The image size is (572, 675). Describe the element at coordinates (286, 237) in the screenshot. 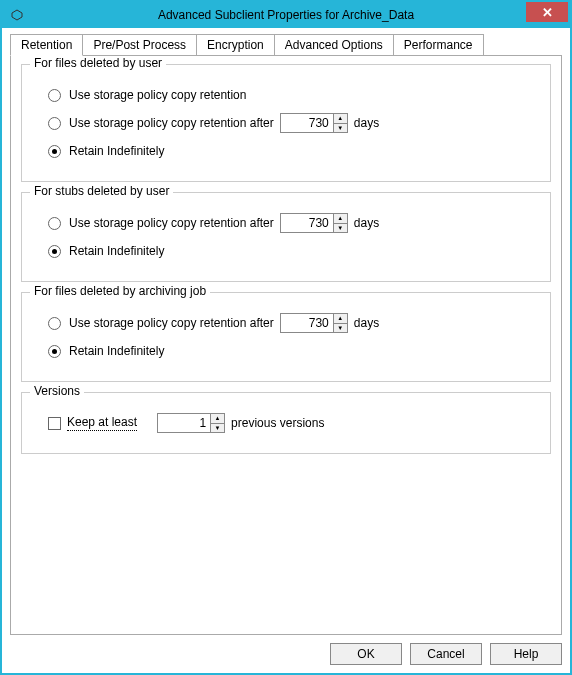

I see `group-stubs-deleted-user: For stubs deleted by user Use storage po…` at that location.